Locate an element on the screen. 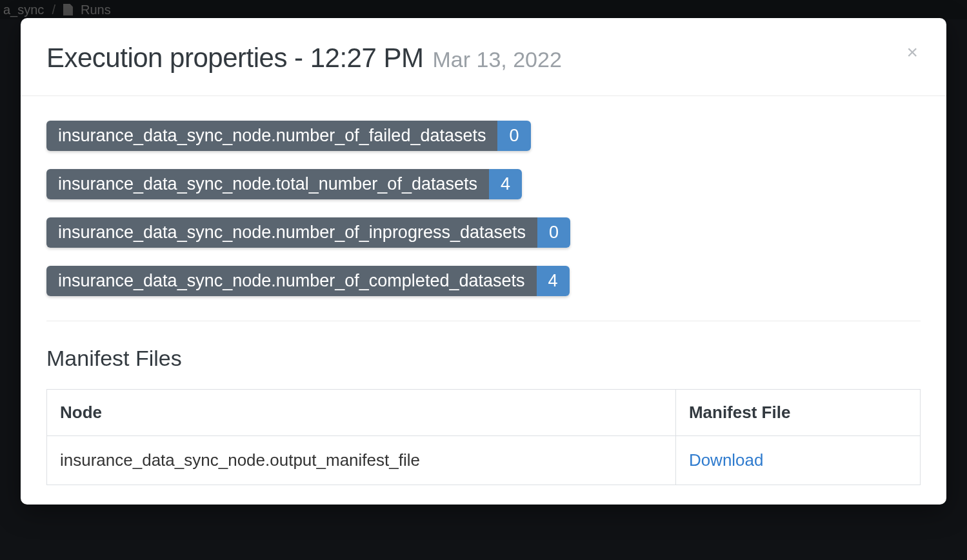 The image size is (967, 560). table-row: insurance_data_sync_node.output_manifest… is located at coordinates (484, 461).